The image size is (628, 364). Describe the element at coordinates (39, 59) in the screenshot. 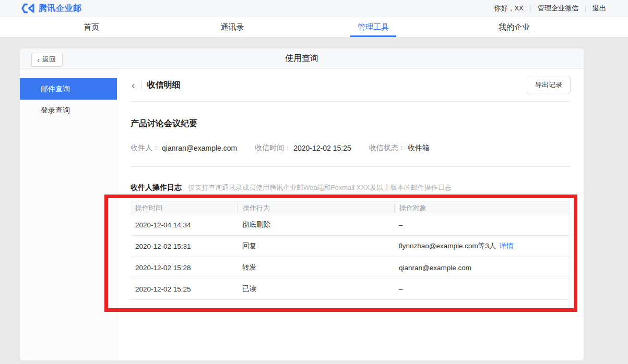

I see `chevron-left-icon: ‹` at that location.